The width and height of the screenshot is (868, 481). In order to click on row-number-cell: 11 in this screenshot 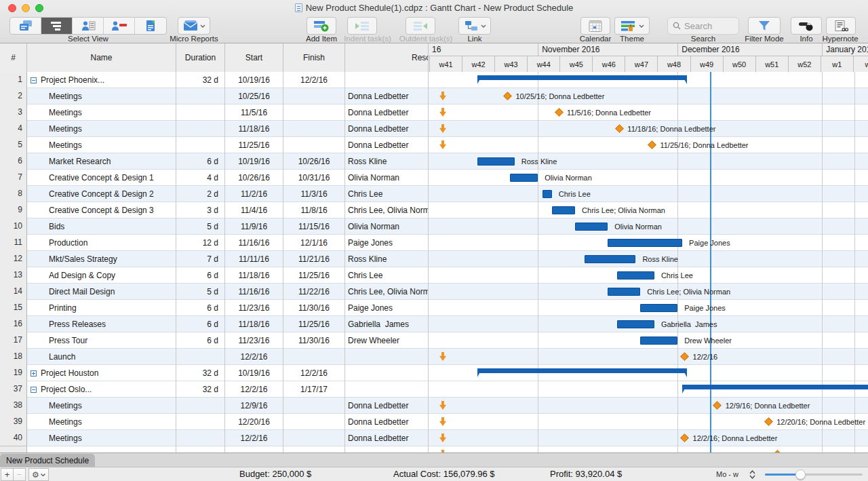, I will do `click(14, 243)`.